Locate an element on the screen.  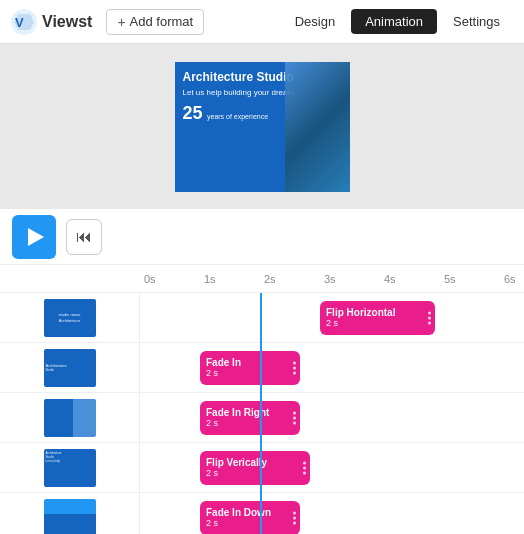
logo-text: Viewst is located at coordinates (67, 22).